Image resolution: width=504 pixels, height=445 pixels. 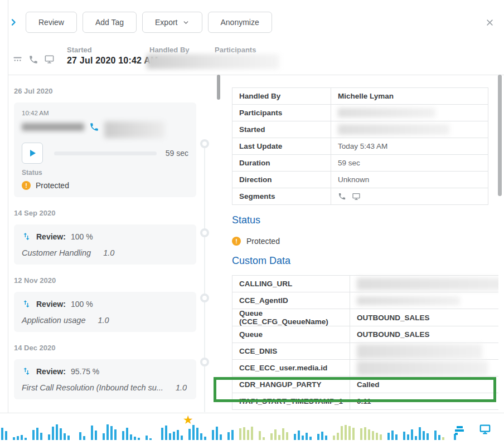 I want to click on row-label: Last Update, so click(x=282, y=146).